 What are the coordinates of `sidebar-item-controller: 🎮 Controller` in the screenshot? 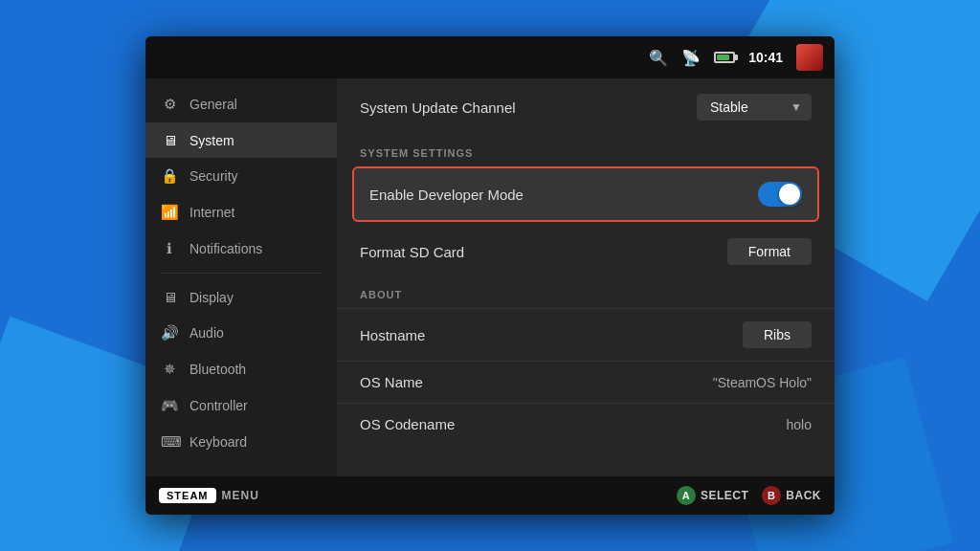 It's located at (241, 406).